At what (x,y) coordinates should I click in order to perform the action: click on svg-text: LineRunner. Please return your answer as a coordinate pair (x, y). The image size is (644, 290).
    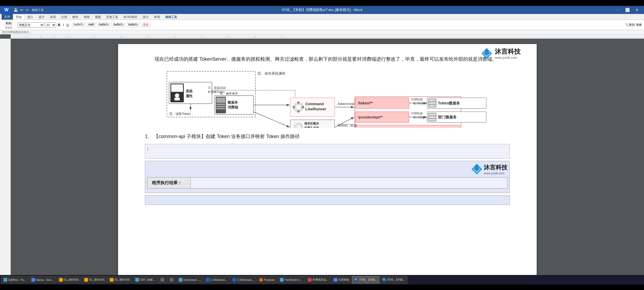
    Looking at the image, I should click on (316, 109).